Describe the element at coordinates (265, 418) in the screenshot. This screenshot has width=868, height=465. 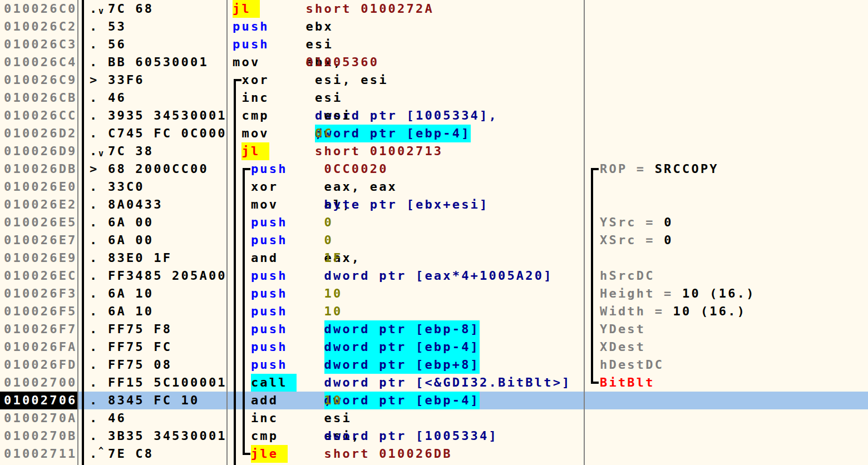
I see `mnemonic: inc` at that location.